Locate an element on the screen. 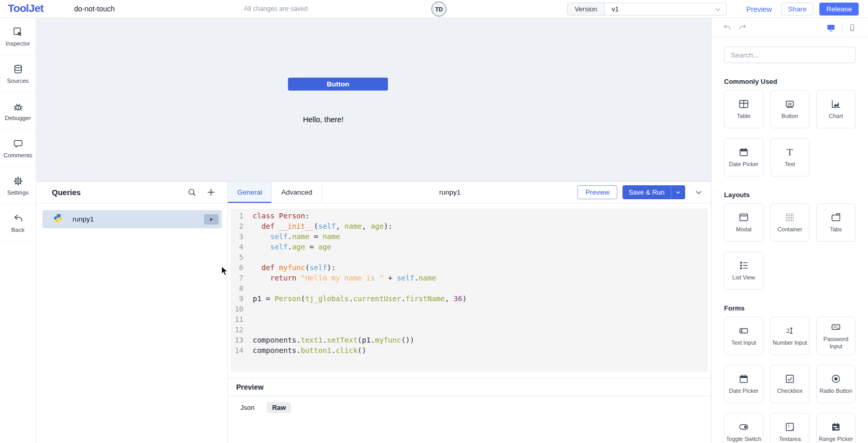  section-title: Forms is located at coordinates (790, 308).